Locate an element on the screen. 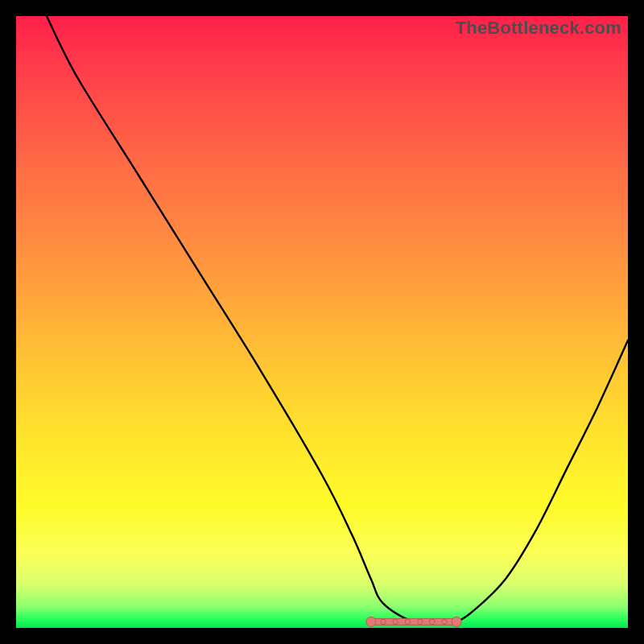 The height and width of the screenshot is (644, 644). watermark-label: TheBottleneck.com is located at coordinates (539, 28).